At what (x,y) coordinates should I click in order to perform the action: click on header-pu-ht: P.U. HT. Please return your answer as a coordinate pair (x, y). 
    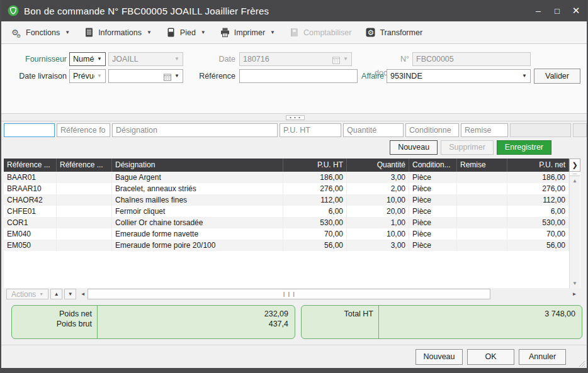
    Looking at the image, I should click on (315, 165).